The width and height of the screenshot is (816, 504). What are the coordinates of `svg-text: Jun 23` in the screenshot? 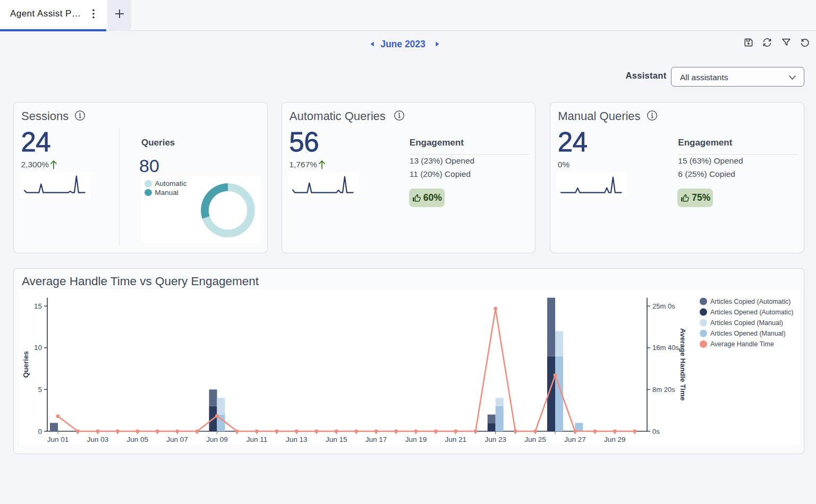 It's located at (495, 439).